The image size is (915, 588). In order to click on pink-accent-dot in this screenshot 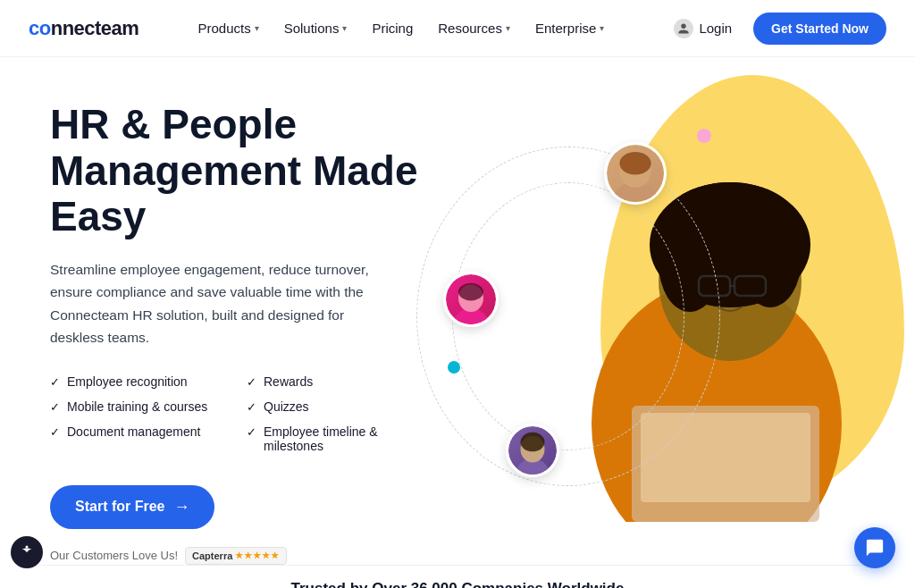, I will do `click(704, 136)`.